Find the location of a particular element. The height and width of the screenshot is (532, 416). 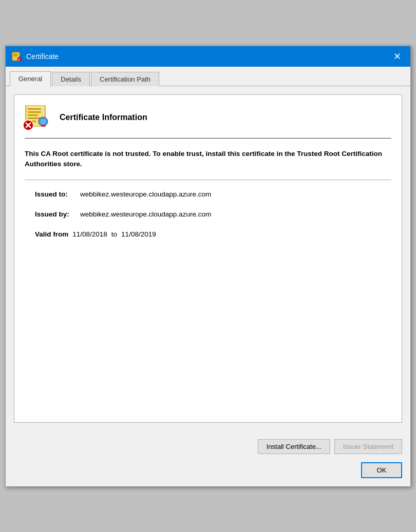

to-text: to is located at coordinates (114, 234).